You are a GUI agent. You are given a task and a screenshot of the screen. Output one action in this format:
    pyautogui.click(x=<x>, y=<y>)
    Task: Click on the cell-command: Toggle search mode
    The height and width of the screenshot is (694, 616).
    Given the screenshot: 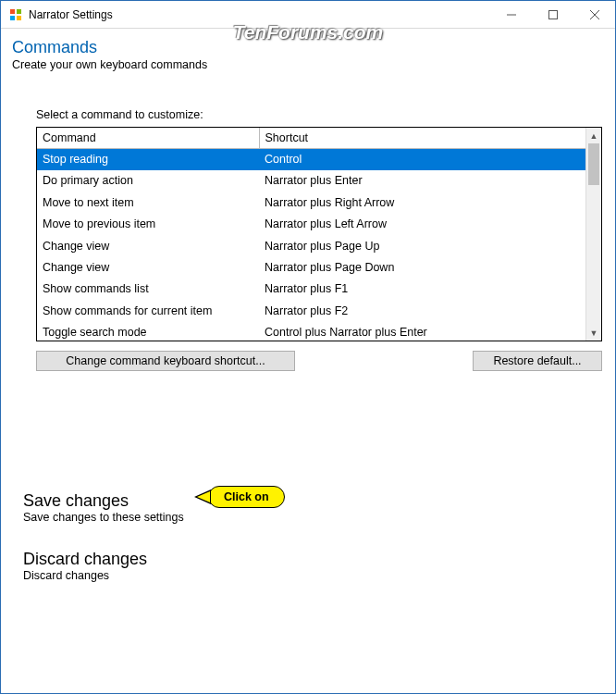 What is the action you would take?
    pyautogui.click(x=148, y=331)
    